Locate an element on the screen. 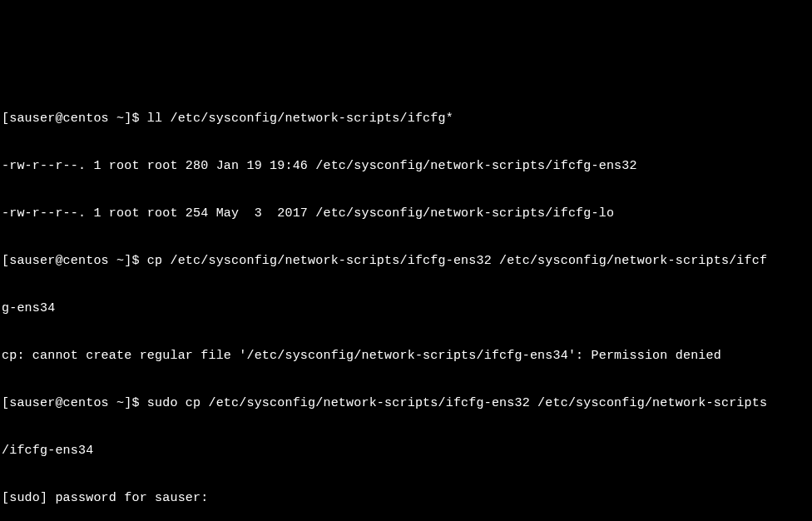 The image size is (812, 521). terminal-line: -rw-r--r--. 1 root root 280 Jan 19 19:46… is located at coordinates (406, 166).